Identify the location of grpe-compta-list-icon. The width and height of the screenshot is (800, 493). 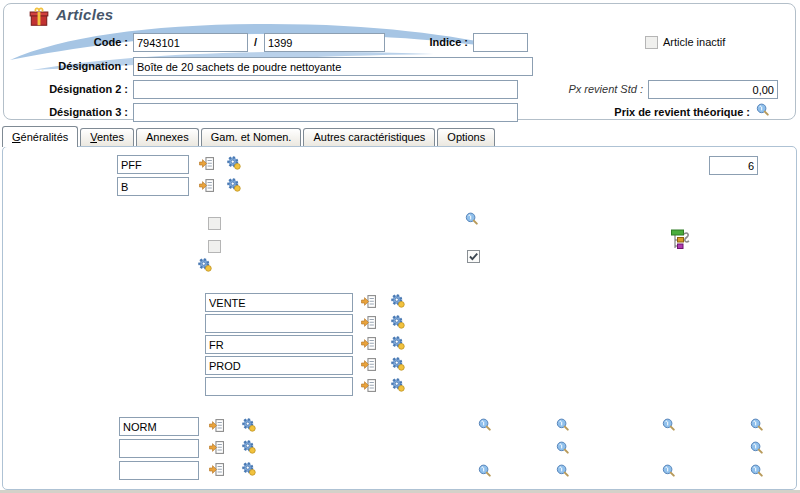
(368, 364).